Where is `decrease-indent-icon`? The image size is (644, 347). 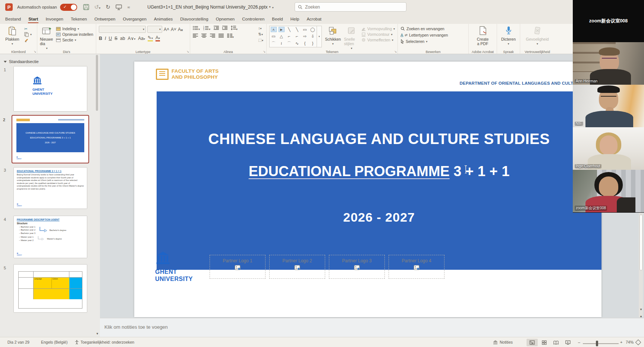 decrease-indent-icon is located at coordinates (216, 28).